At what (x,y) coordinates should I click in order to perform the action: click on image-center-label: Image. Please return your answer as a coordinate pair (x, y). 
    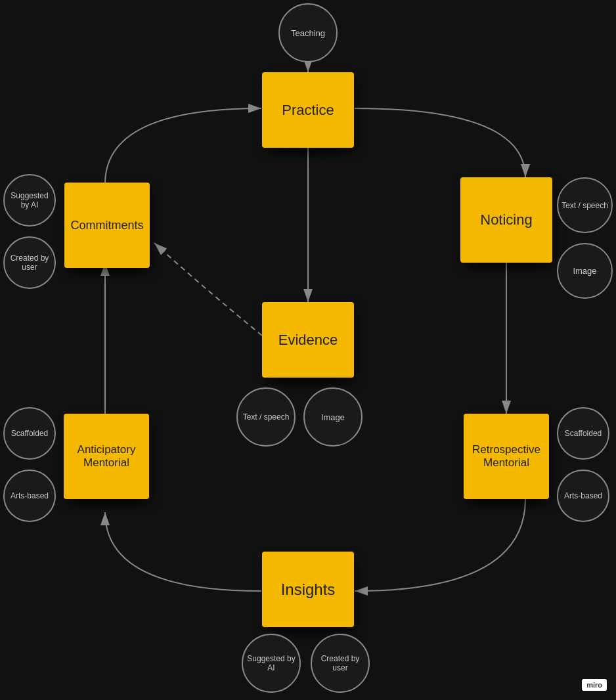
    Looking at the image, I should click on (333, 418).